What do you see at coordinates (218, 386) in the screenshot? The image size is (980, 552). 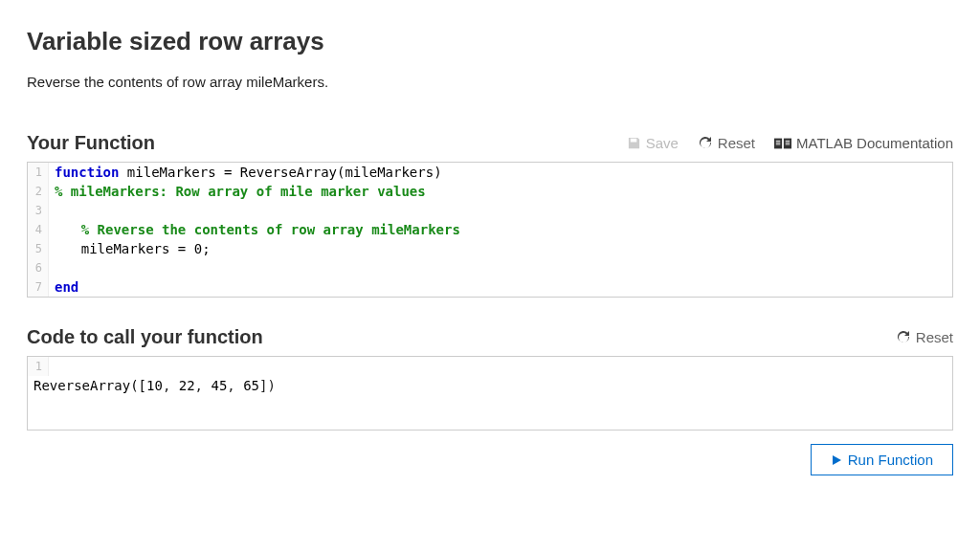 I see `code-number: 45` at bounding box center [218, 386].